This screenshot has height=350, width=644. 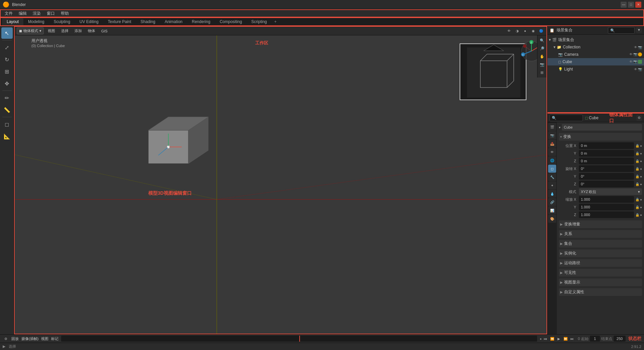 I want to click on props-tab-data: 📊, so click(x=552, y=210).